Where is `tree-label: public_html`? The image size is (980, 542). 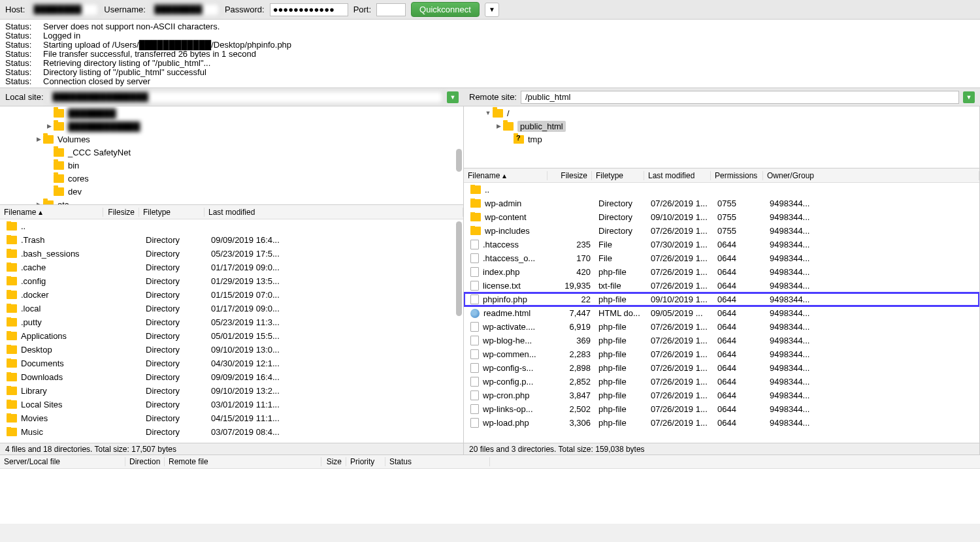
tree-label: public_html is located at coordinates (542, 127).